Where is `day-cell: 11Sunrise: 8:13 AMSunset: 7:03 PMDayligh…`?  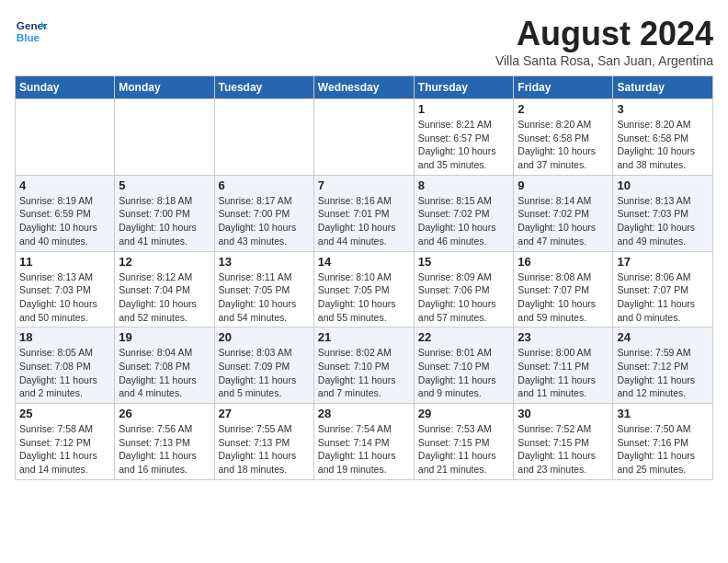
day-cell: 11Sunrise: 8:13 AMSunset: 7:03 PMDayligh… is located at coordinates (65, 289).